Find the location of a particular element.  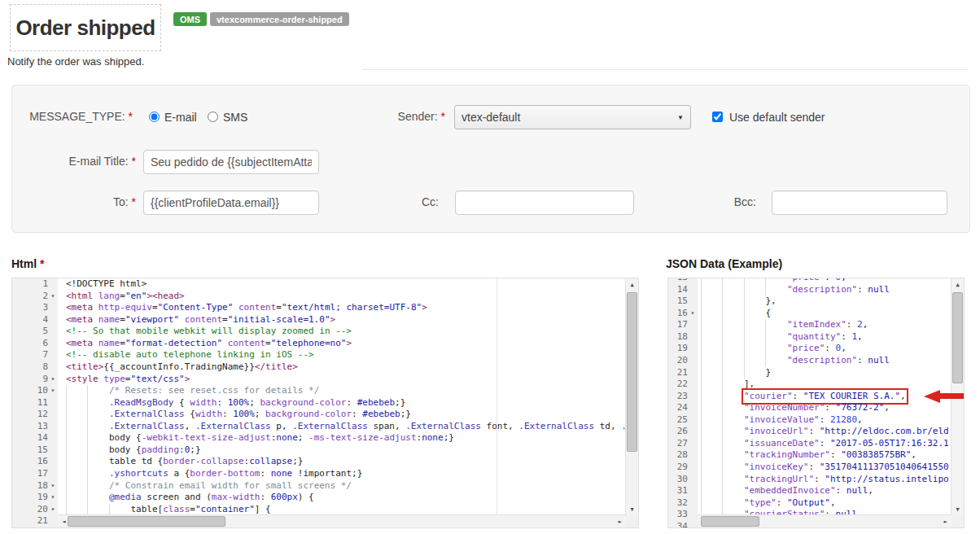

code-token: "Output" is located at coordinates (809, 503).